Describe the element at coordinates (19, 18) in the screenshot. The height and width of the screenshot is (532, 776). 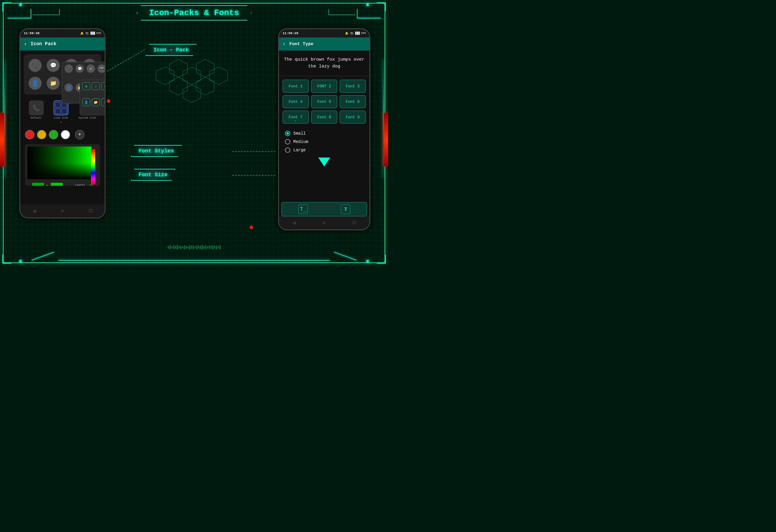
I see `circuit-tl` at that location.